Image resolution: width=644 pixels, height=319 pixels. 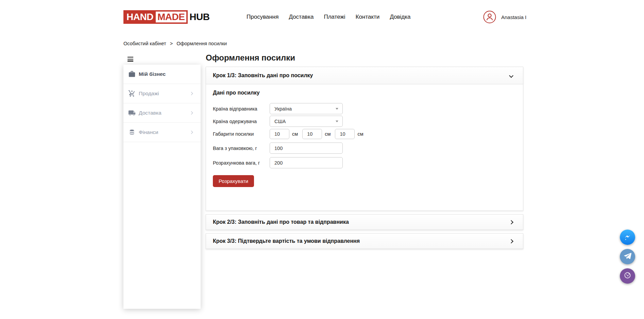 What do you see at coordinates (132, 132) in the screenshot?
I see `coins-icon` at bounding box center [132, 132].